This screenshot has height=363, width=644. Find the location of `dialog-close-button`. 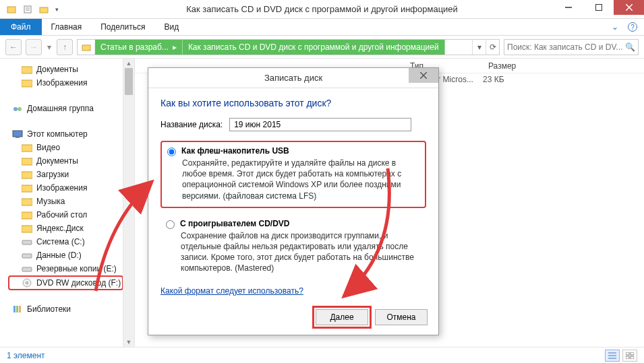

dialog-close-button is located at coordinates (423, 75).